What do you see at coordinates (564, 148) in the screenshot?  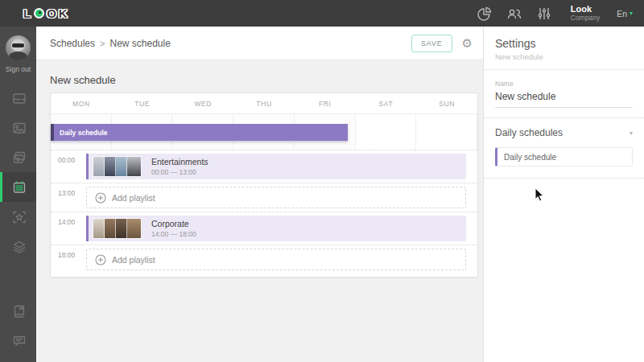 I see `daily-schedules-section: Daily schedules ▾ Daily schedule` at bounding box center [564, 148].